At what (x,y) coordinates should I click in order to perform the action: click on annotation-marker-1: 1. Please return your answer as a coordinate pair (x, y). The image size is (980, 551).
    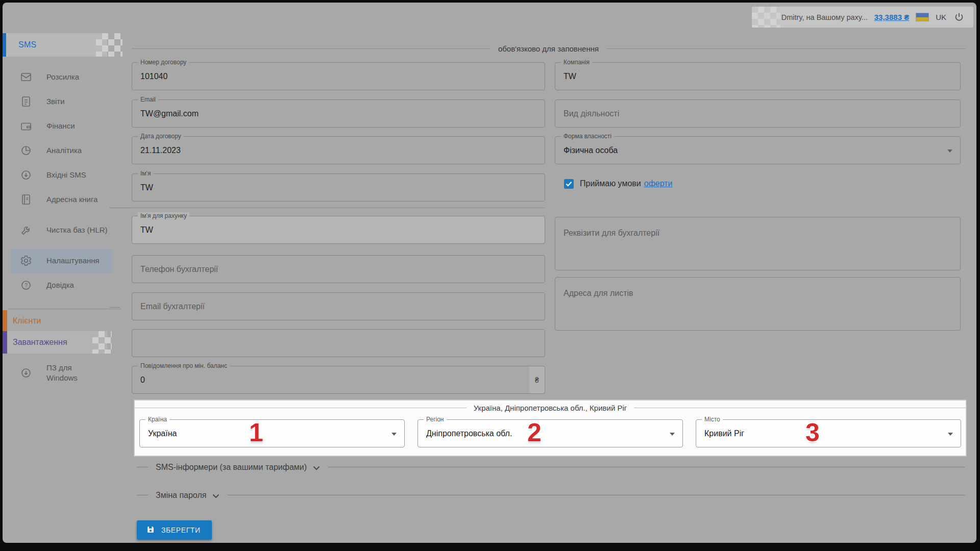
    Looking at the image, I should click on (256, 432).